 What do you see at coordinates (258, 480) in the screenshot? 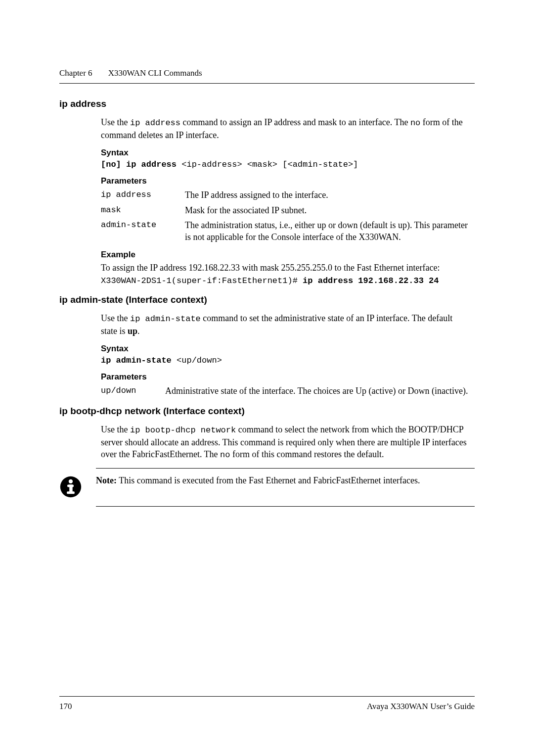
I see `note-text: Note: This command is executed from the …` at bounding box center [258, 480].